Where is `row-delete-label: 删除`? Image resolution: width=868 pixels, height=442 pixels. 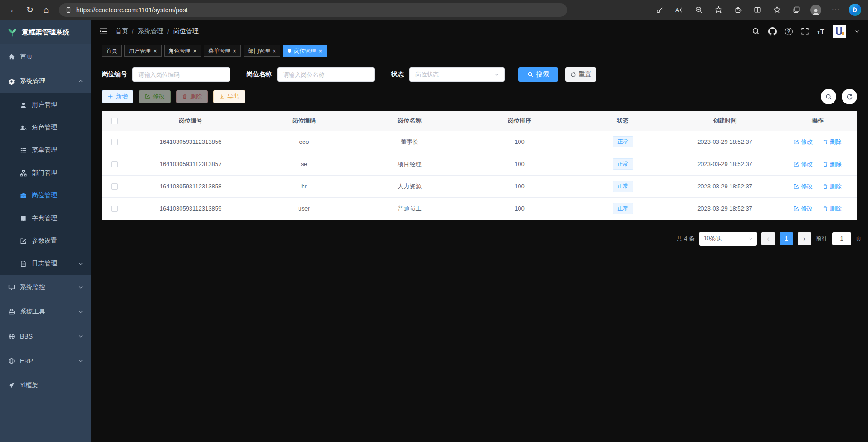
row-delete-label: 删除 is located at coordinates (836, 187).